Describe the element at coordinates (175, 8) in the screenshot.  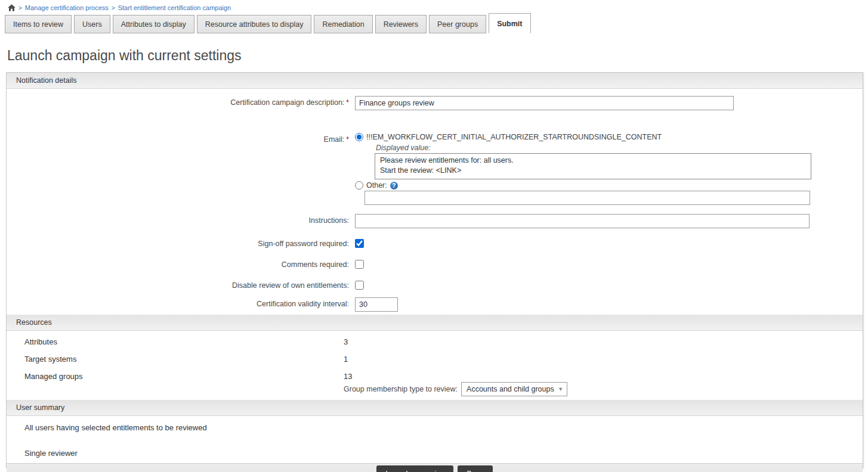
I see `breadcrumb-link-start-campaign: Start entitlement certification campaign` at that location.